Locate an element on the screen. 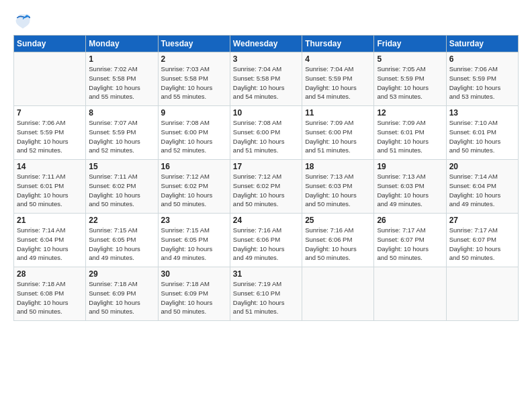 The width and height of the screenshot is (532, 411). day-number: 14 is located at coordinates (50, 167).